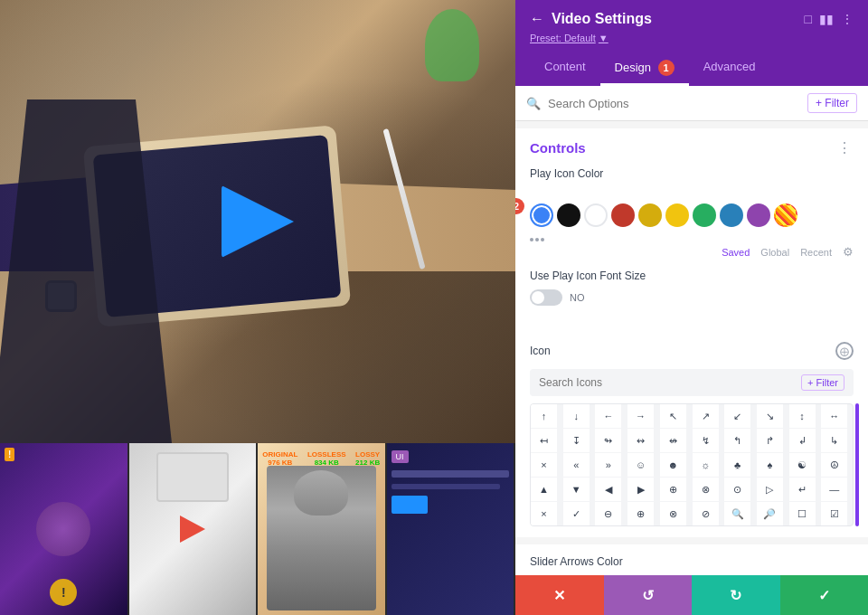 The height and width of the screenshot is (615, 868). I want to click on back-arrow-icon: ←, so click(537, 19).